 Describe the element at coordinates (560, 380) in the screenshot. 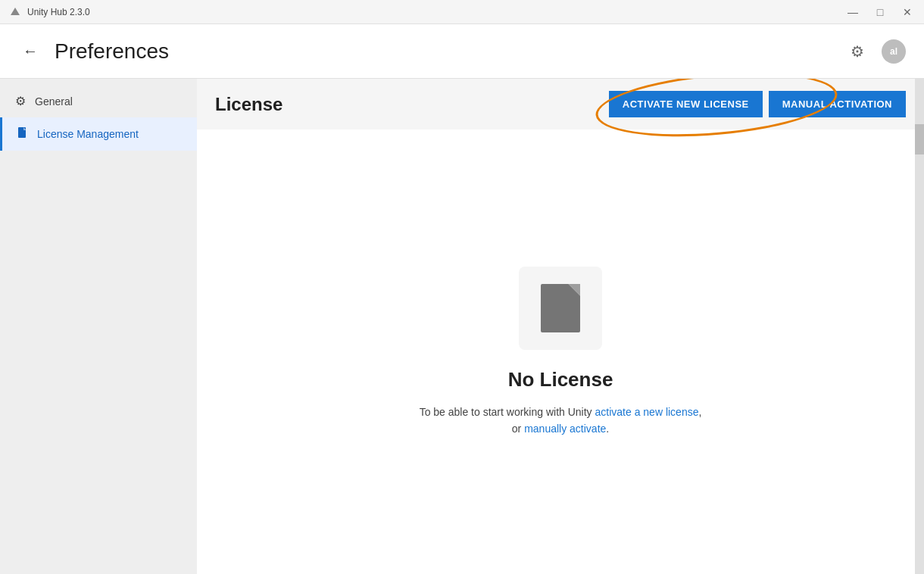

I see `no-license-title: No License` at that location.